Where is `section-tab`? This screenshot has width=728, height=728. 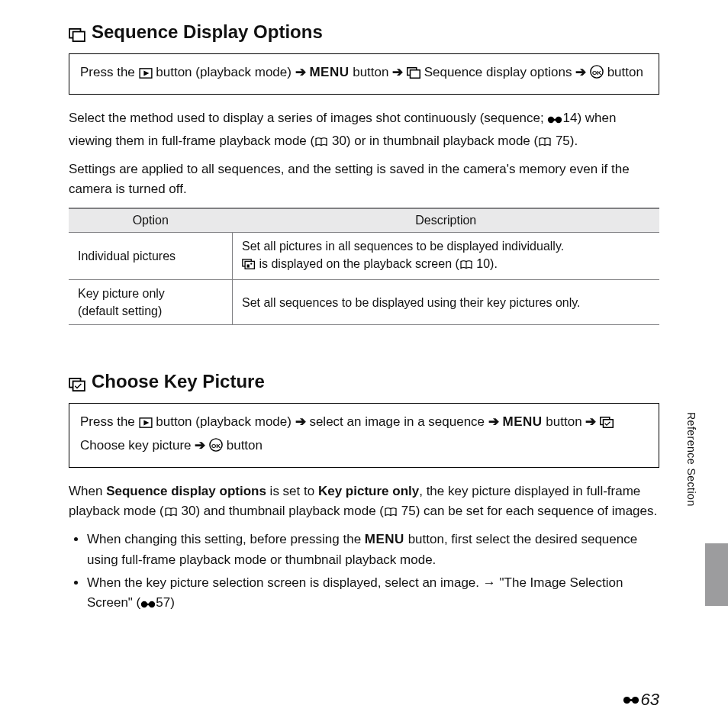
section-tab is located at coordinates (717, 575).